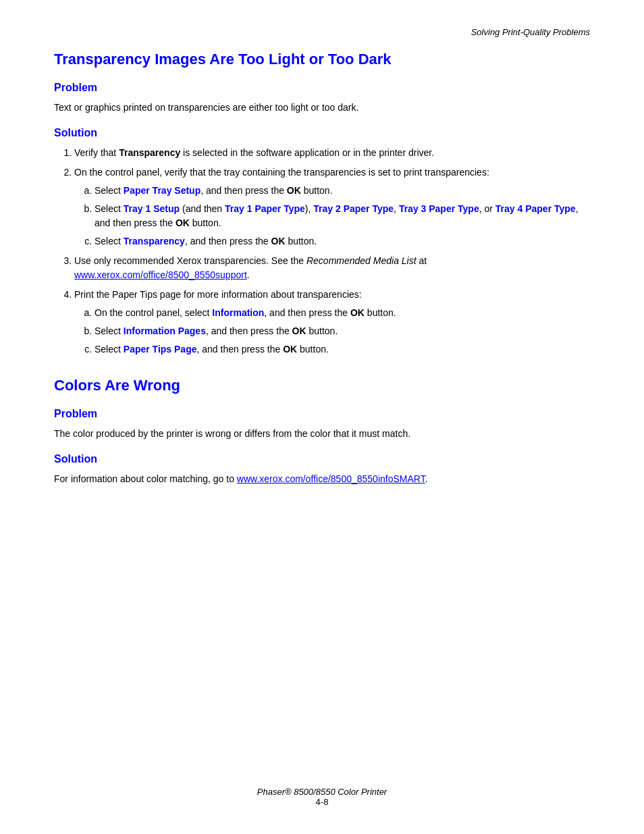 The height and width of the screenshot is (834, 644). I want to click on footer-product: Phaser® 8500/8550 Color Printer, so click(322, 791).